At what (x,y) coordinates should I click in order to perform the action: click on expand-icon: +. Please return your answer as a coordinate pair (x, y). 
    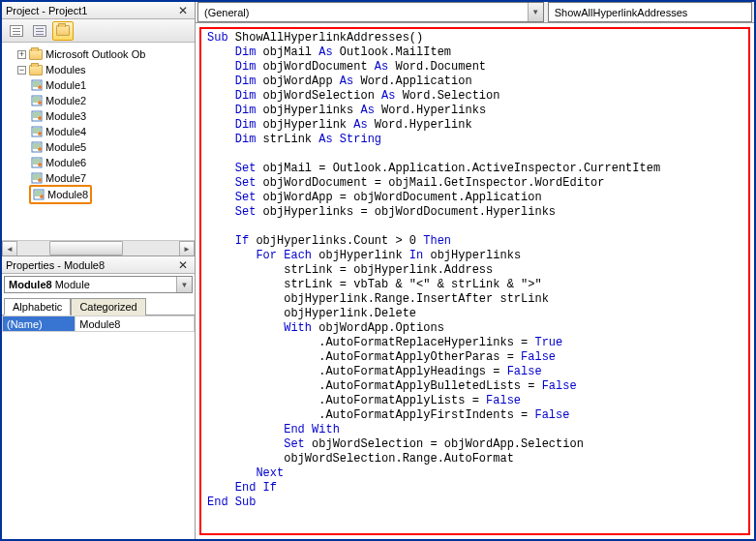
    Looking at the image, I should click on (21, 54).